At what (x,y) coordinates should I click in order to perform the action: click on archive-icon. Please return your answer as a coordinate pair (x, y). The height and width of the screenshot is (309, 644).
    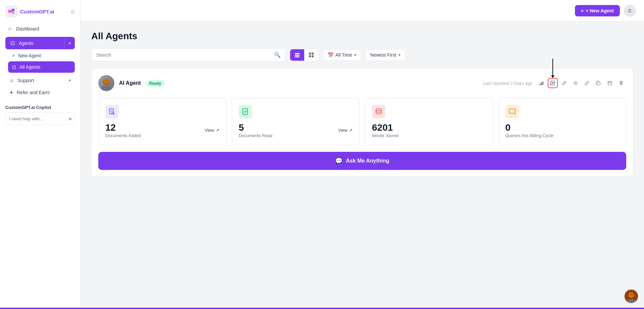
    Looking at the image, I should click on (610, 83).